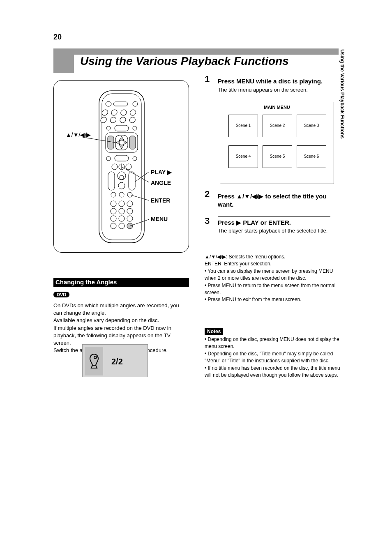 This screenshot has height=555, width=392. I want to click on angle-icon-box, so click(94, 361).